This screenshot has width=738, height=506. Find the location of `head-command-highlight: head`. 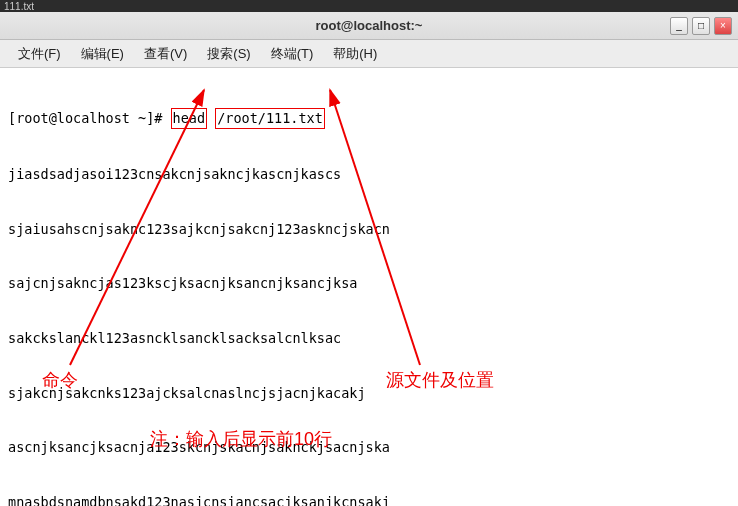

head-command-highlight: head is located at coordinates (190, 118).